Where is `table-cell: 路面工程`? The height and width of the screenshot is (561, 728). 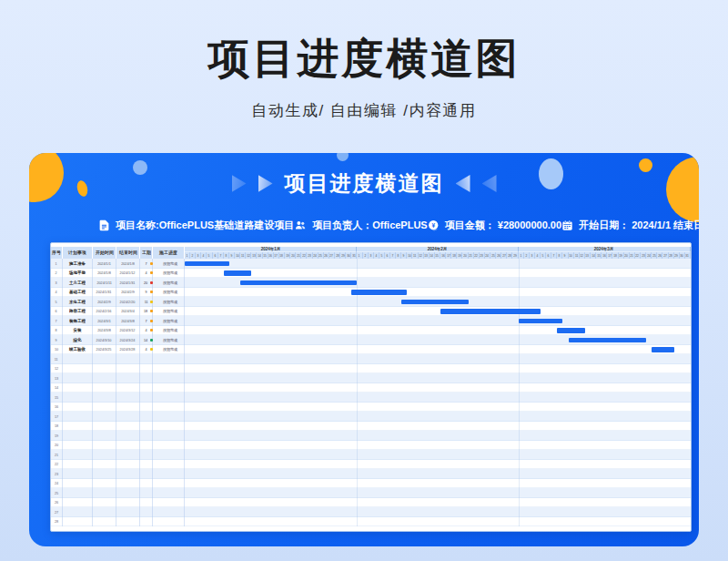 table-cell: 路面工程 is located at coordinates (78, 311).